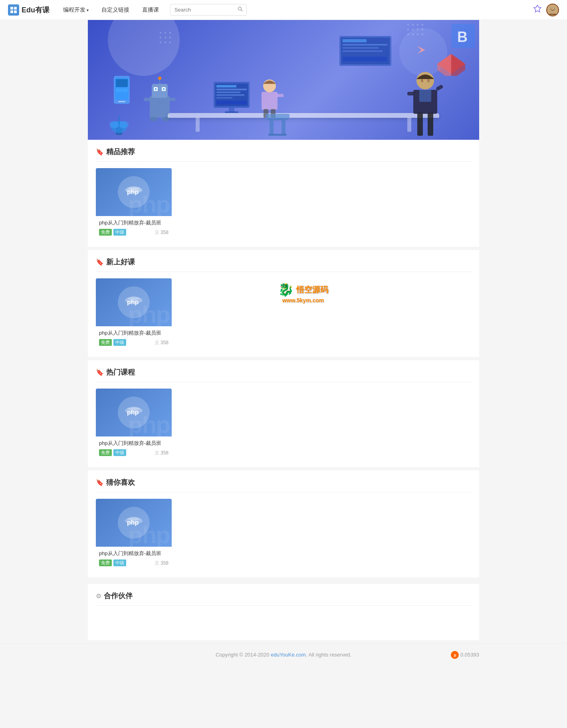 The width and height of the screenshot is (567, 728). Describe the element at coordinates (134, 534) in the screenshot. I see `recommended-course-card: php php php从入门到精放弃-裁员班 免费 中级` at that location.